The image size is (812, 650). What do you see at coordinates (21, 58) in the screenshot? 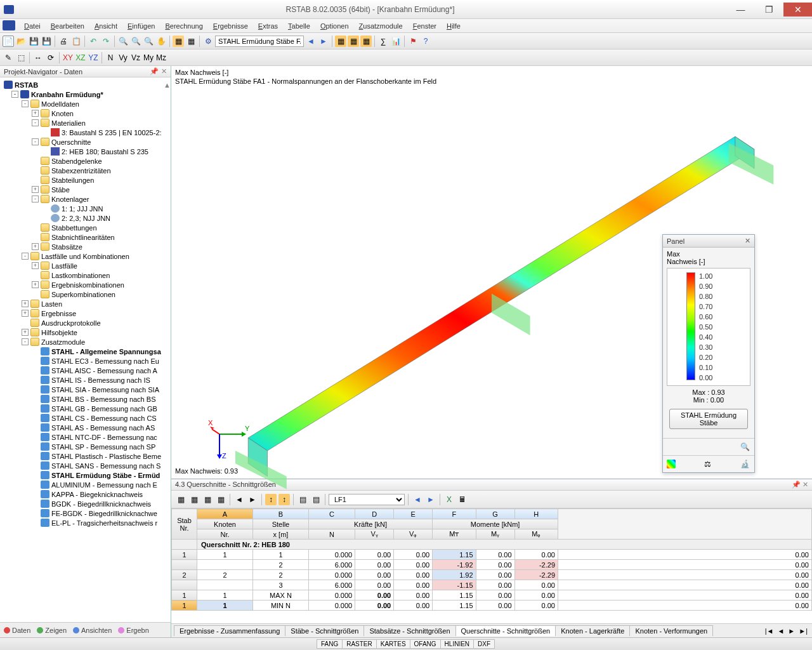
I see `select-icon: ⬚` at bounding box center [21, 58].